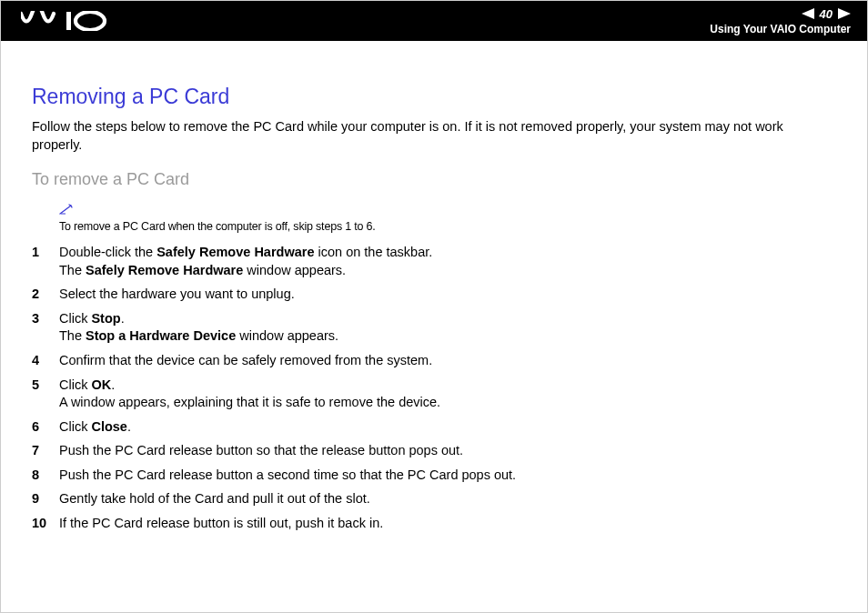 The width and height of the screenshot is (868, 613). What do you see at coordinates (448, 217) in the screenshot?
I see `note-block: To remove a PC Card when the computer is…` at bounding box center [448, 217].